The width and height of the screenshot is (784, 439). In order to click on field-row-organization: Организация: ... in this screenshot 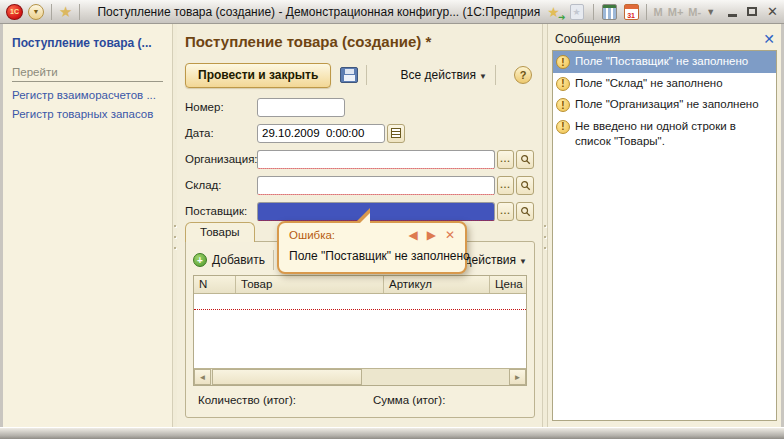, I will do `click(360, 159)`.